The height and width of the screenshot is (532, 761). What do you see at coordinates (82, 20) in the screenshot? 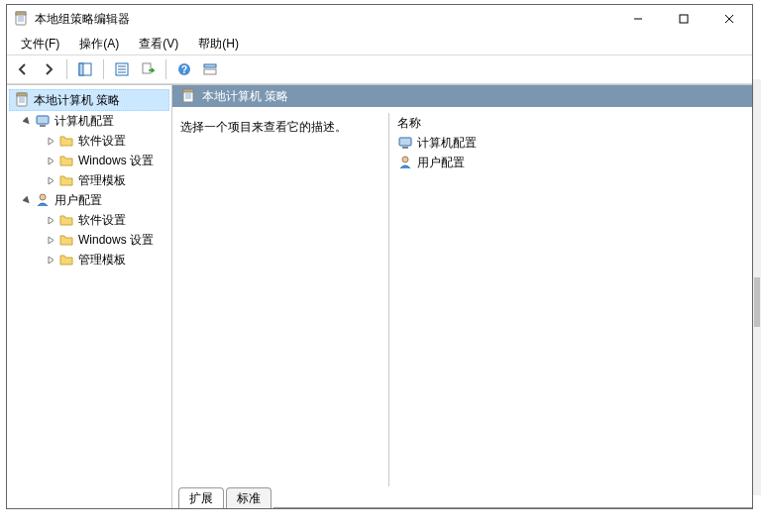
I see `window-title: 本地组策略编辑器` at bounding box center [82, 20].